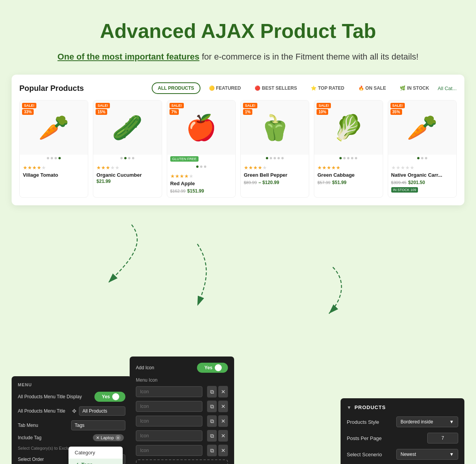  Describe the element at coordinates (370, 408) in the screenshot. I see `products-panel-title: PRODUCTS` at that location.